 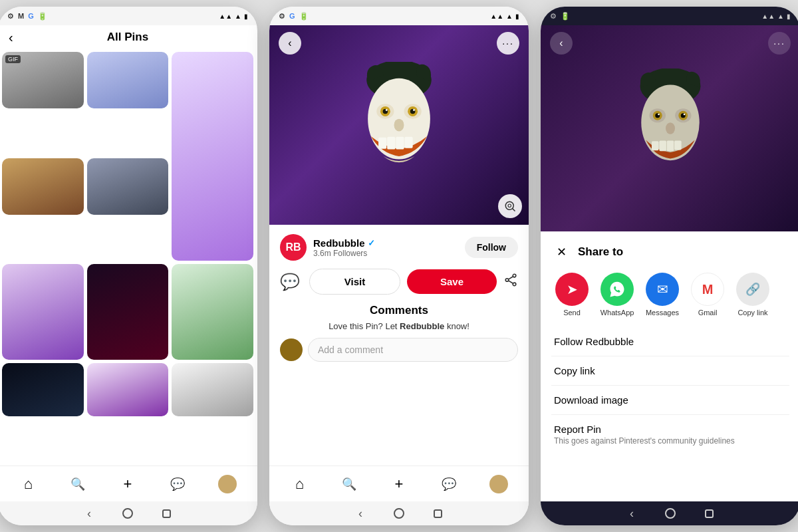 What do you see at coordinates (178, 484) in the screenshot?
I see `chat-nav-button: 💬` at bounding box center [178, 484].